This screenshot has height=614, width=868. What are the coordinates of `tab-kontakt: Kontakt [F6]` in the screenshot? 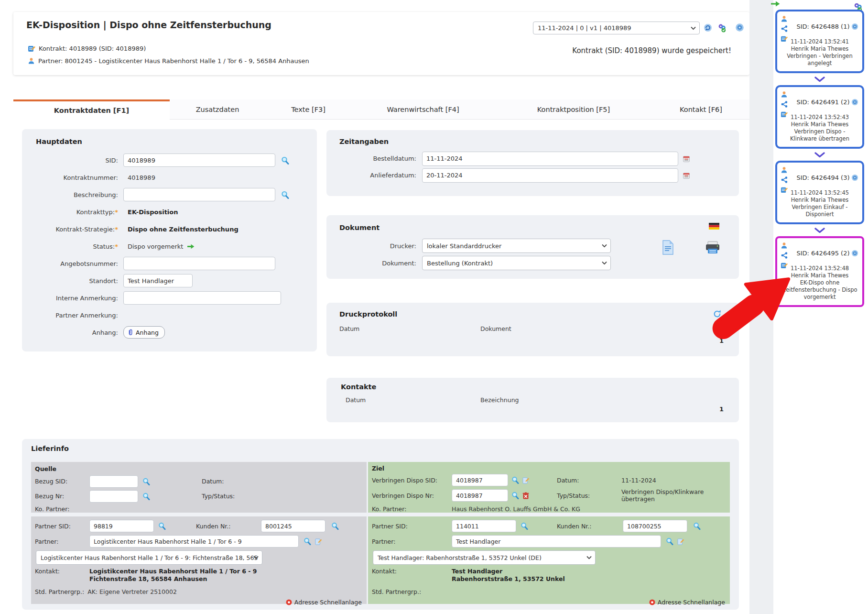 It's located at (701, 109).